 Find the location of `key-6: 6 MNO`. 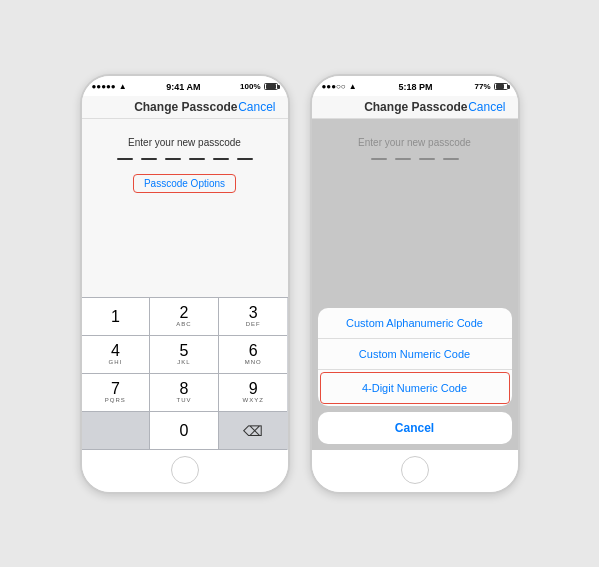

key-6: 6 MNO is located at coordinates (254, 355).